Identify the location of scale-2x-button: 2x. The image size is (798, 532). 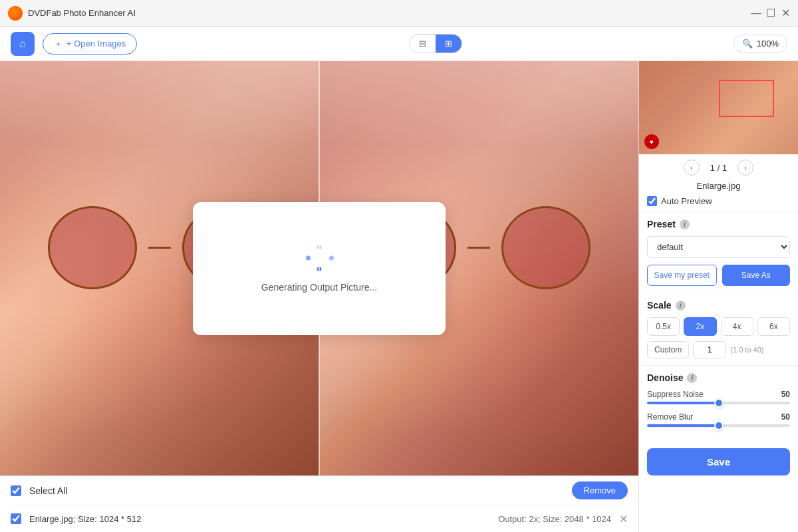
(700, 327).